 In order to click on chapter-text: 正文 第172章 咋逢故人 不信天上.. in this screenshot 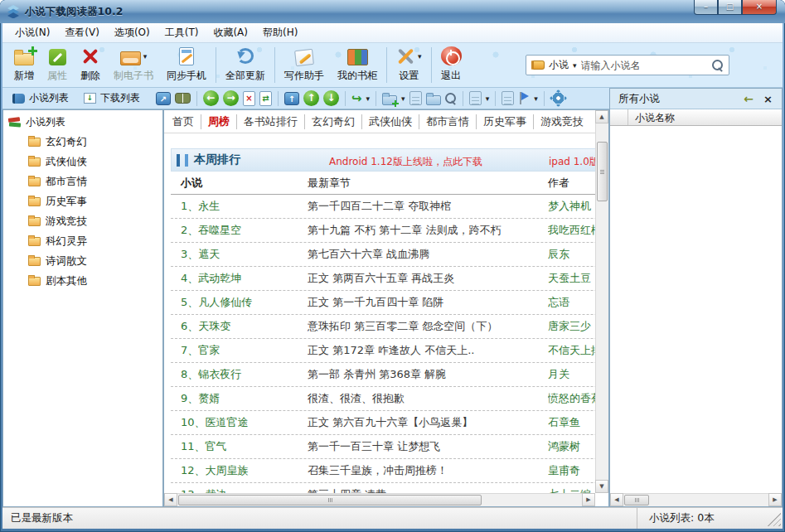, I will do `click(428, 351)`.